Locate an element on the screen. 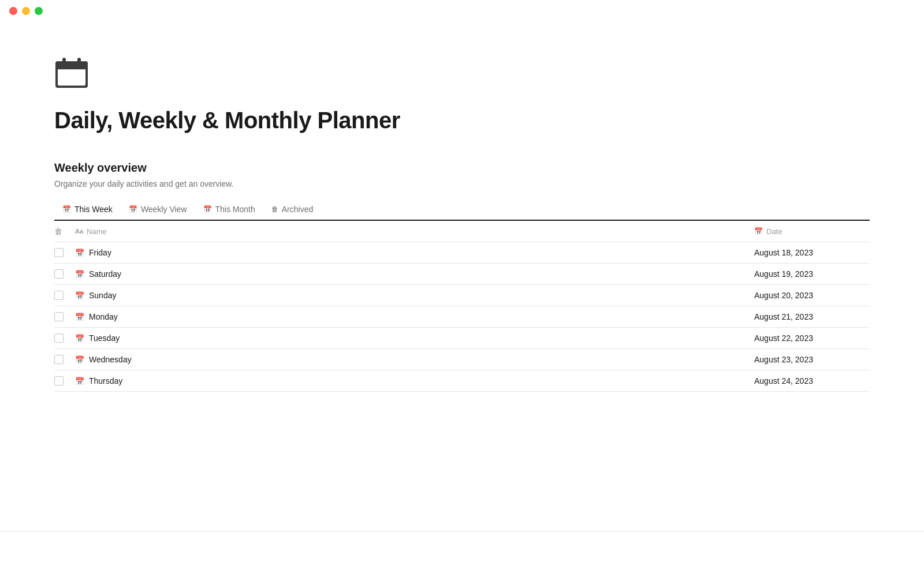 The width and height of the screenshot is (924, 578). row-date-col-3: August 20, 2023 is located at coordinates (812, 295).